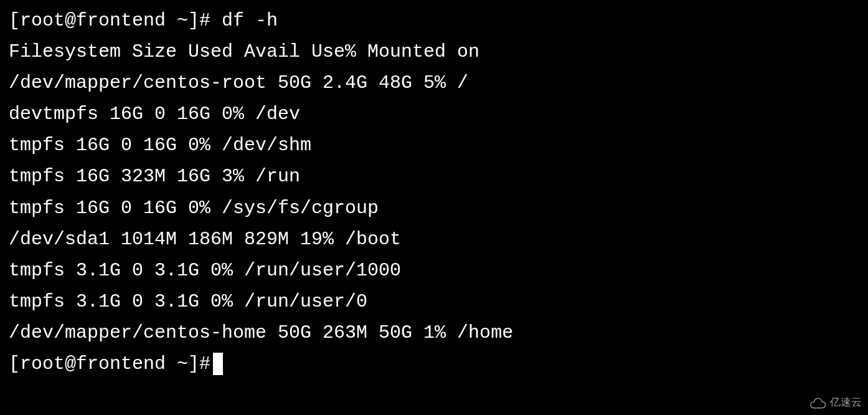 The width and height of the screenshot is (868, 415). What do you see at coordinates (836, 403) in the screenshot?
I see `watermark: 亿速云` at bounding box center [836, 403].